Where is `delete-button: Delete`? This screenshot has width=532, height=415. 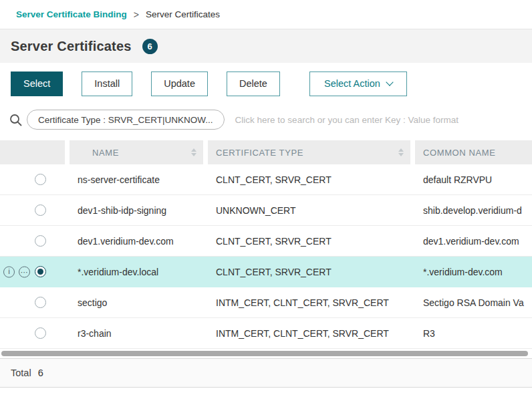 delete-button: Delete is located at coordinates (253, 84).